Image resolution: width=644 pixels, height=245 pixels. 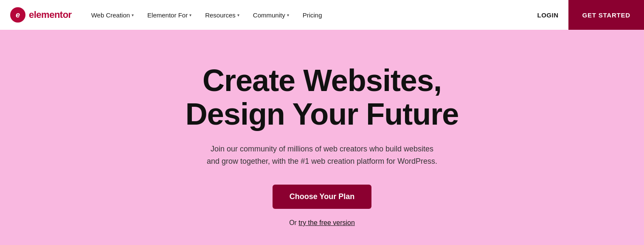 I want to click on login-button: LOGIN, so click(x=548, y=15).